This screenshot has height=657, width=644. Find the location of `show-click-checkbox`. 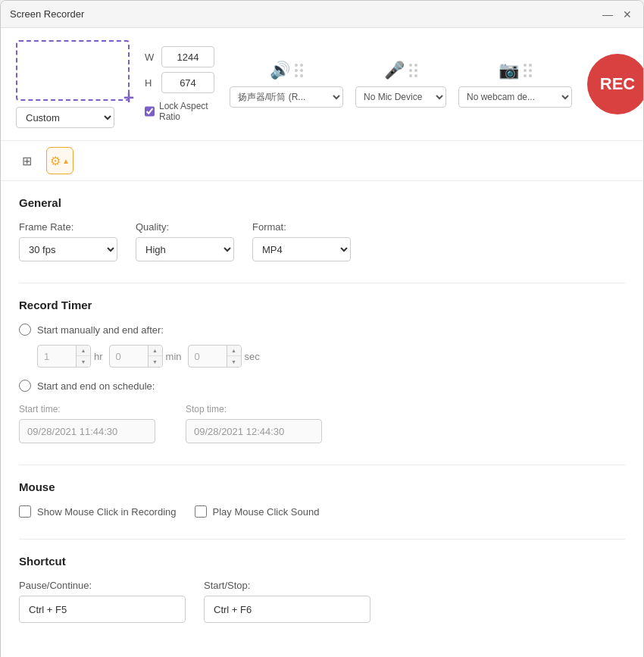

show-click-checkbox is located at coordinates (25, 512).